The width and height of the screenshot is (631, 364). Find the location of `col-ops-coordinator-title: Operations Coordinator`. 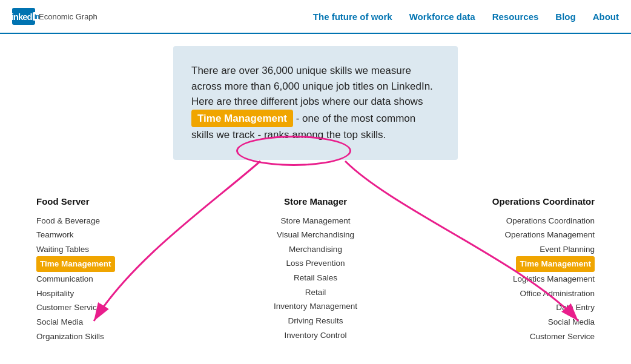

col-ops-coordinator-title: Operations Coordinator is located at coordinates (534, 201).